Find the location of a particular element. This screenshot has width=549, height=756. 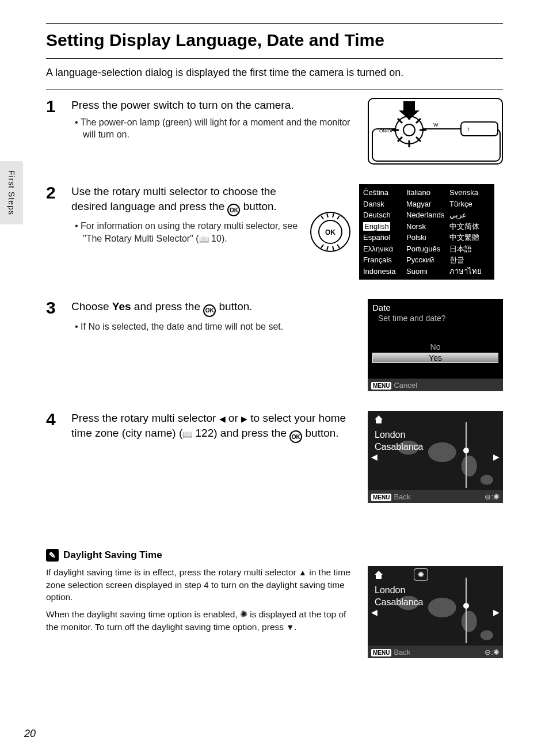

step-bullet: If No is selected, the date and time wil… is located at coordinates (213, 327).